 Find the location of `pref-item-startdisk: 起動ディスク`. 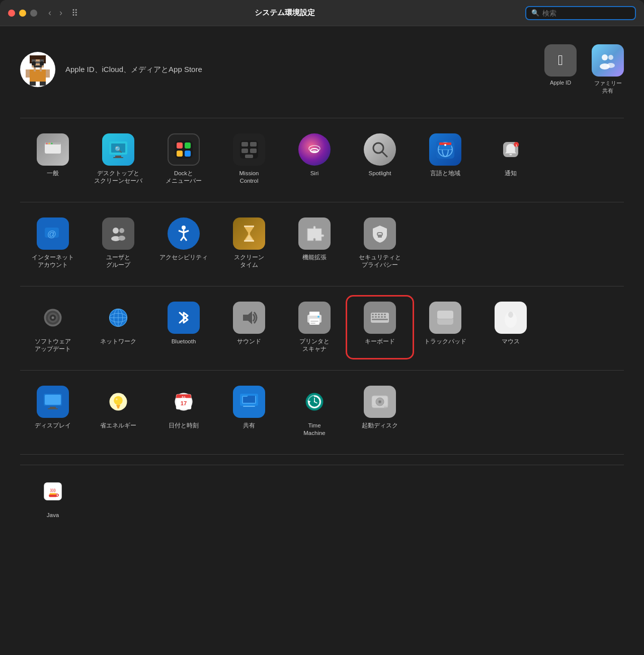

pref-item-startdisk: 起動ディスク is located at coordinates (380, 411).